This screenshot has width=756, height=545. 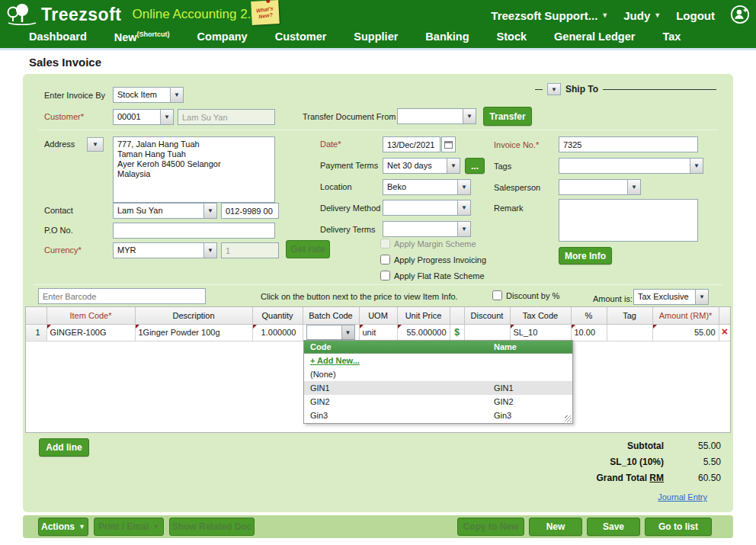 I want to click on contact-select: Lam Su Yan▼, so click(x=165, y=210).